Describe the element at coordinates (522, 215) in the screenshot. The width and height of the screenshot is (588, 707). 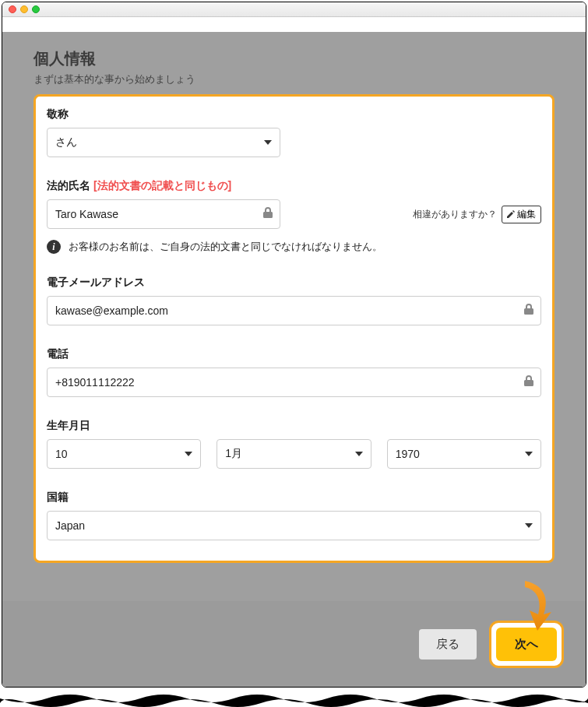
I see `edit-button: 編集` at that location.